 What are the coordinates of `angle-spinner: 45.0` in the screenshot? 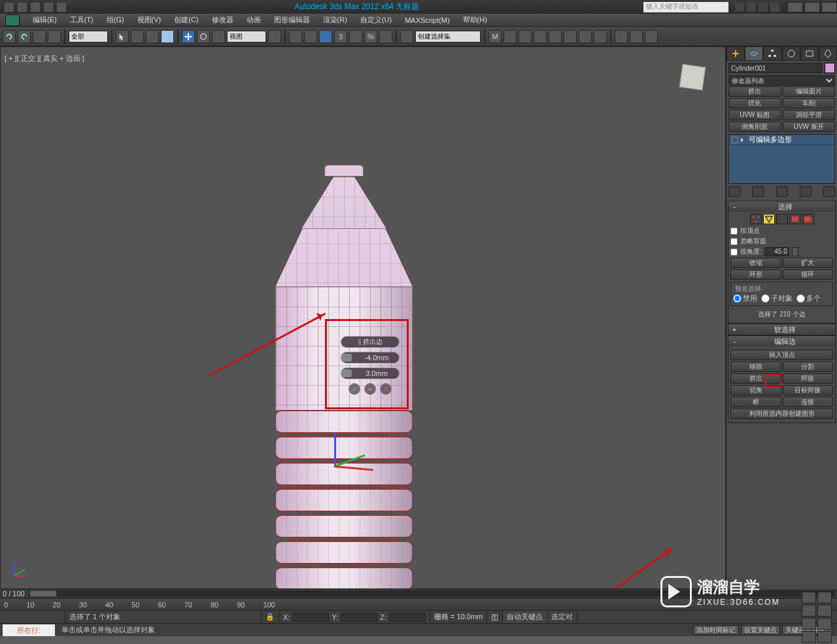 It's located at (777, 252).